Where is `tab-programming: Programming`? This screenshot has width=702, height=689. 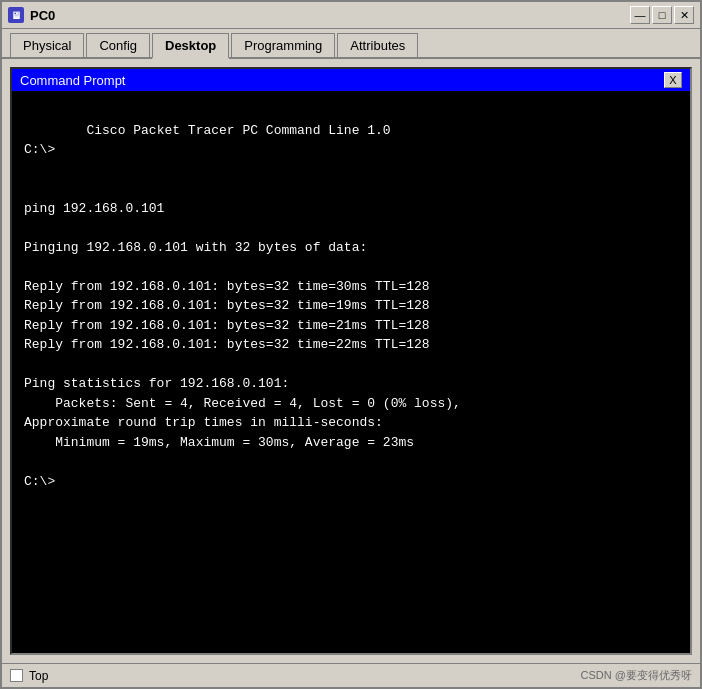
tab-programming: Programming is located at coordinates (283, 45).